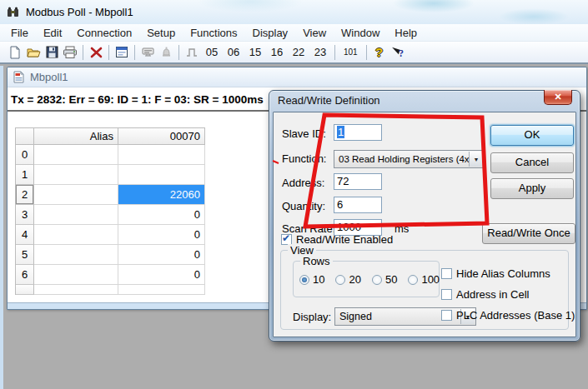 This screenshot has height=389, width=588. What do you see at coordinates (358, 132) in the screenshot?
I see `slave-id-field: 1` at bounding box center [358, 132].